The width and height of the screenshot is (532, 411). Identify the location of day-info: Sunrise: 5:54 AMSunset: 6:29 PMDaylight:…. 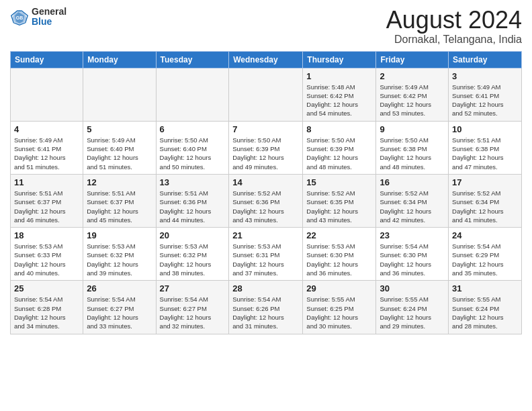
(485, 259).